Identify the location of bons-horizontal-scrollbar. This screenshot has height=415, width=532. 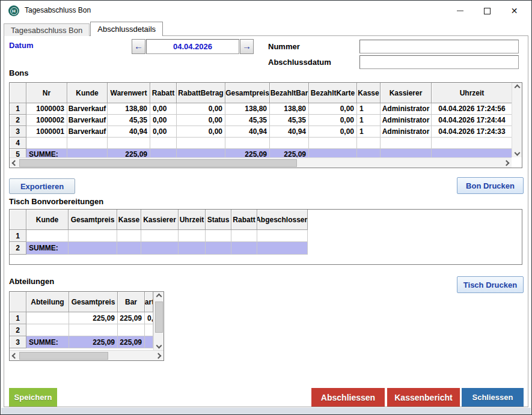
(261, 162).